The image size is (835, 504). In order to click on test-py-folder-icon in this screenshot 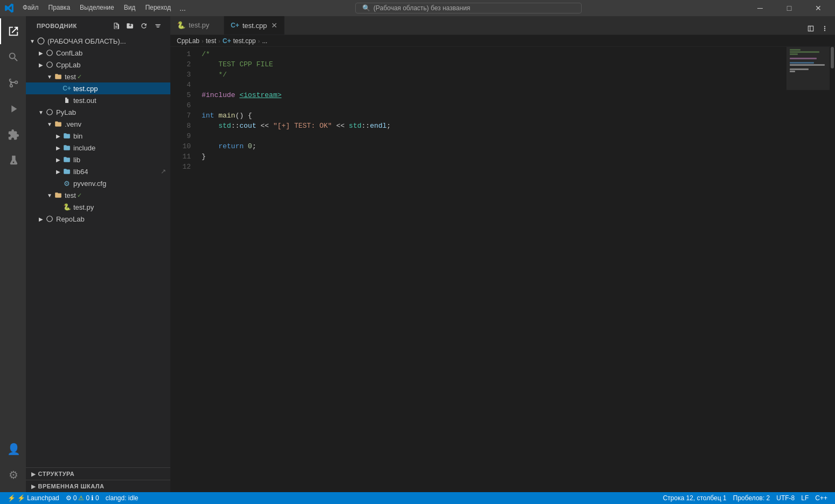, I will do `click(58, 195)`.